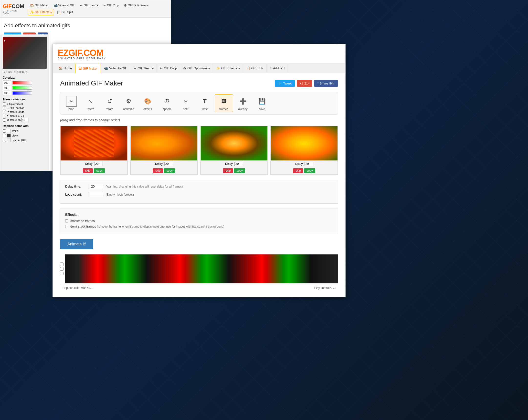 The image size is (528, 420). I want to click on effects-section: Effects: crossfade frames don't stack fr…, so click(199, 221).